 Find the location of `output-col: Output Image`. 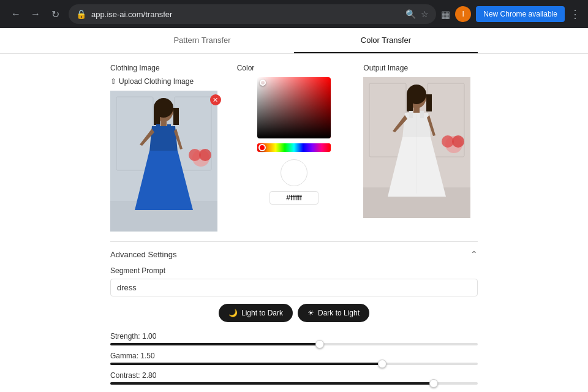

output-col: Output Image is located at coordinates (420, 148).